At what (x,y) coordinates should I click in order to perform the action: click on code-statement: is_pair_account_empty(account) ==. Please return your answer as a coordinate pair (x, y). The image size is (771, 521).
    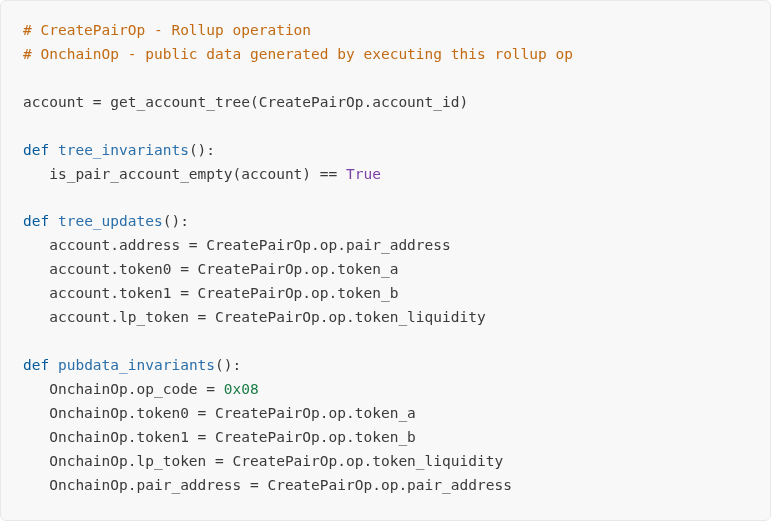
    Looking at the image, I should click on (184, 174).